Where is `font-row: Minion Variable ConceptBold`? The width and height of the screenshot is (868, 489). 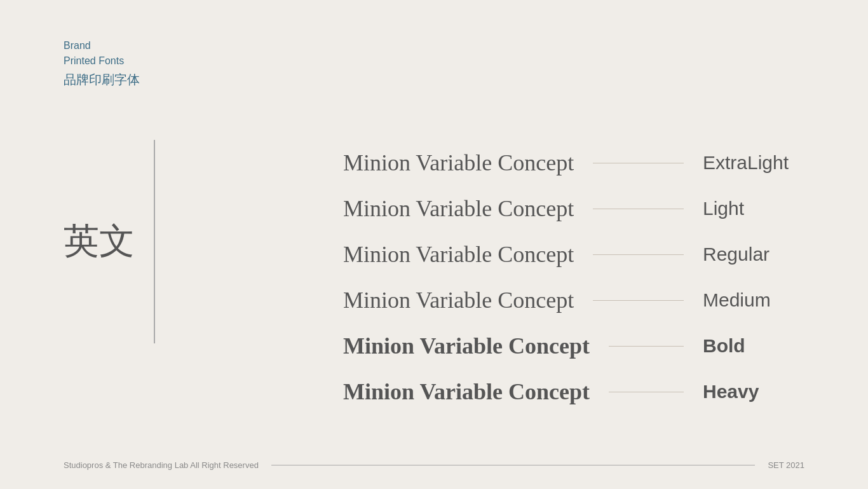 font-row: Minion Variable ConceptBold is located at coordinates (574, 346).